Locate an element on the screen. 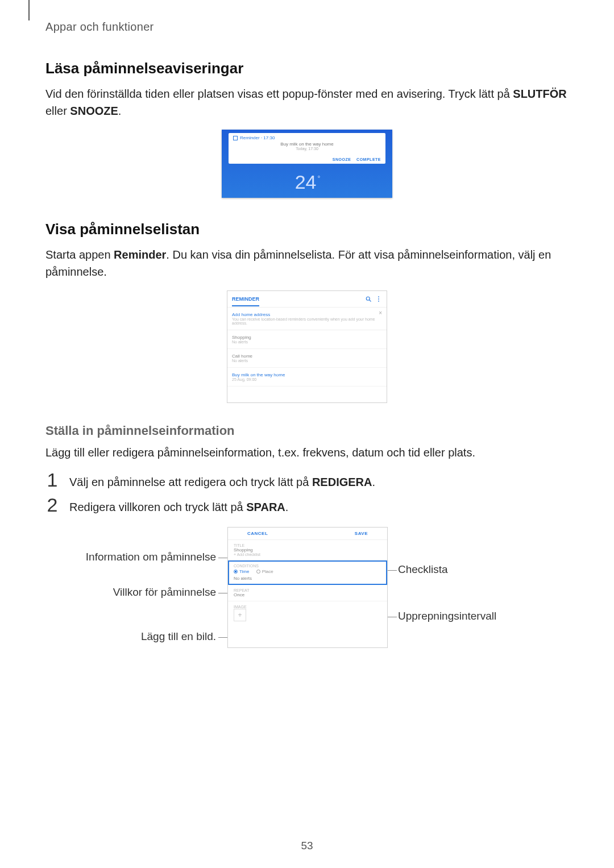  notification-time: Today, 17:30 is located at coordinates (307, 149).